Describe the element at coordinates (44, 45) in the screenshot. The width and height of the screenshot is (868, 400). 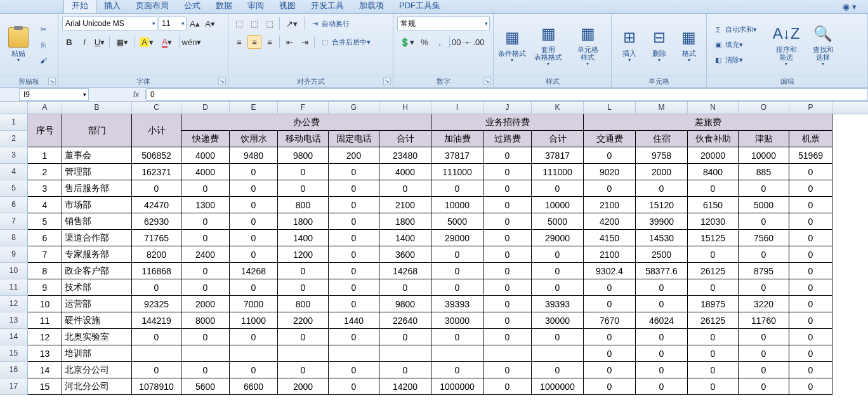
I see `copy-button: ⎘` at that location.